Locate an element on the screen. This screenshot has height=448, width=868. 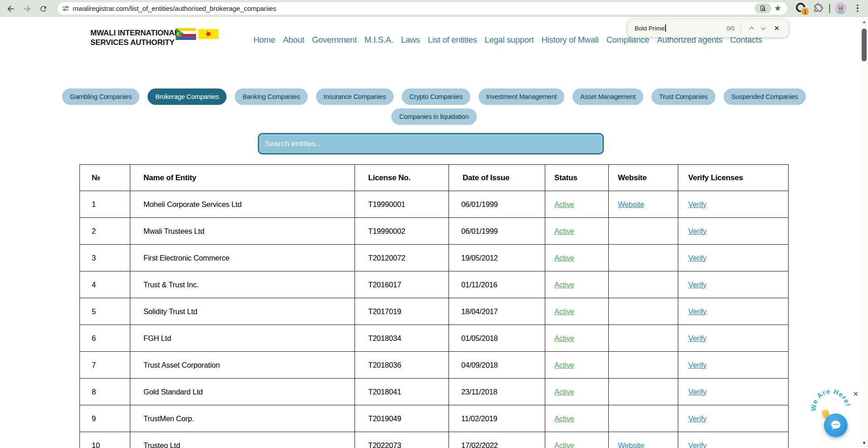
category-tab: Banking Companies is located at coordinates (271, 97).